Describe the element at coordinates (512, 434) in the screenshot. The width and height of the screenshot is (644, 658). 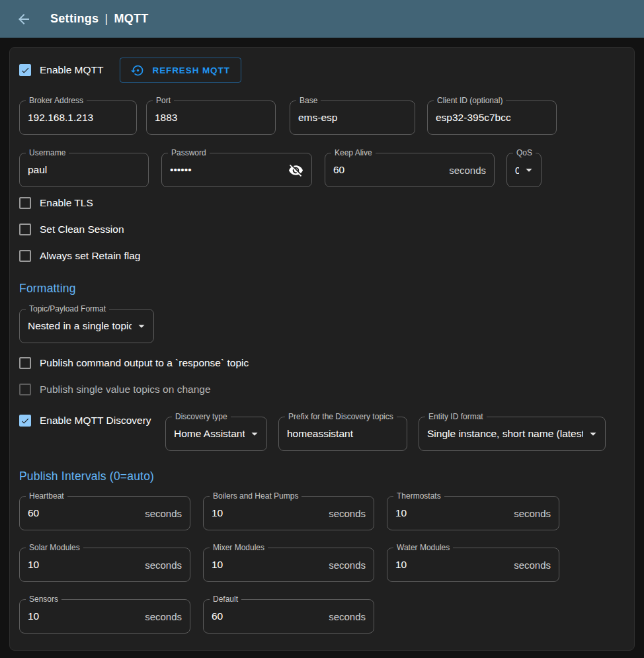
I see `entity-id-format-select: Entity ID format Single instance, short …` at that location.